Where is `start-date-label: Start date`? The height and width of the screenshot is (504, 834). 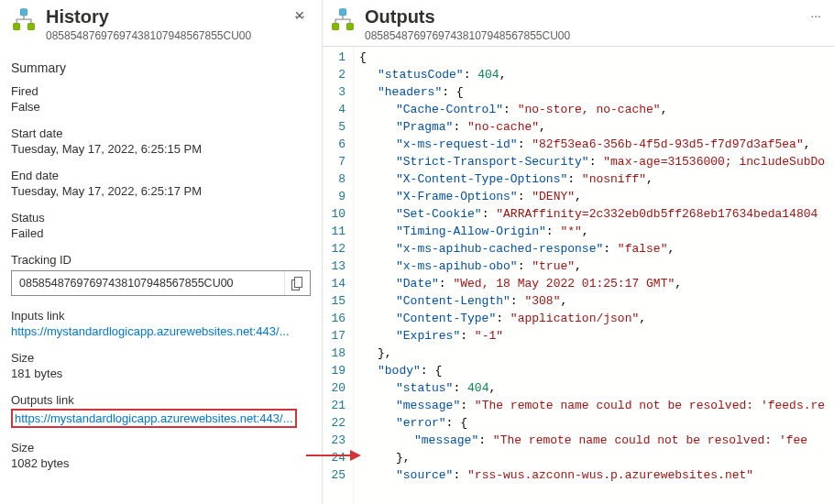
start-date-label: Start date is located at coordinates (161, 134).